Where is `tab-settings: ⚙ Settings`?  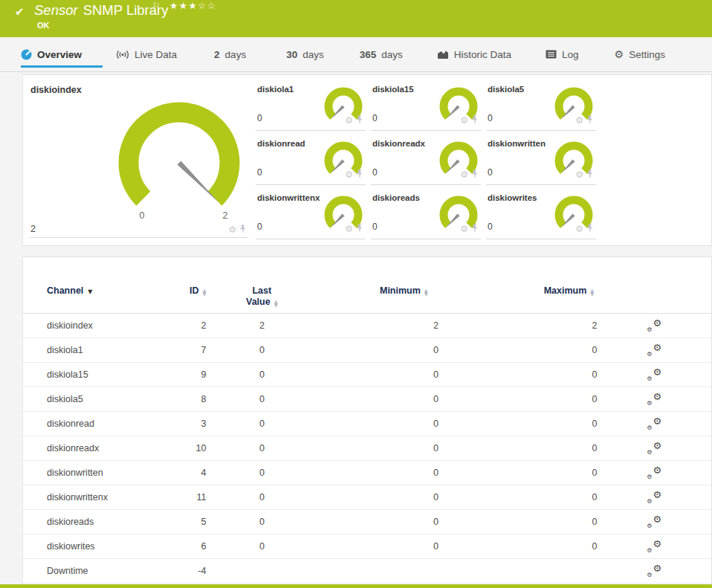
tab-settings: ⚙ Settings is located at coordinates (640, 54).